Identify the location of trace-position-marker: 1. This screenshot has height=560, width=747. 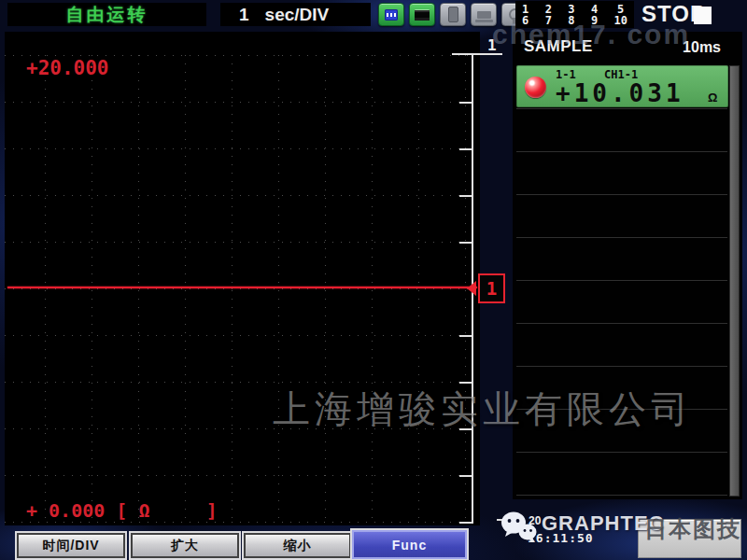
(491, 288).